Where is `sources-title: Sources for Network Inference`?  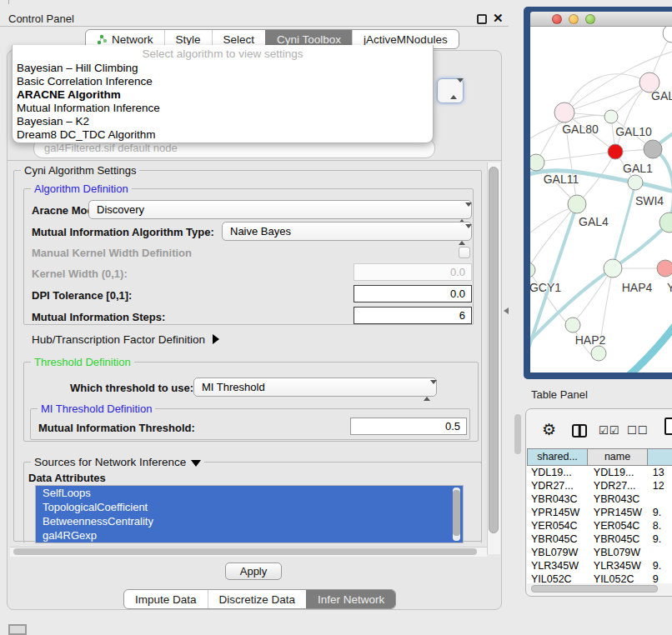 sources-title: Sources for Network Inference is located at coordinates (110, 462).